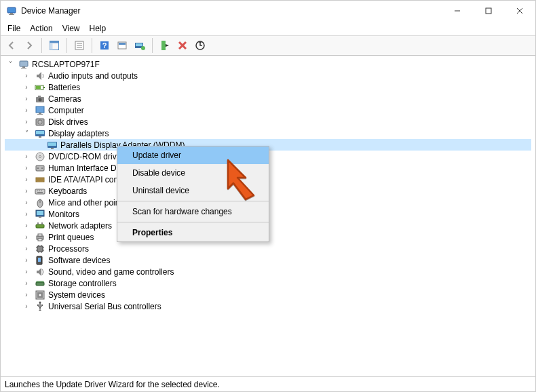  Describe the element at coordinates (165, 45) in the screenshot. I see `enable-button` at that location.